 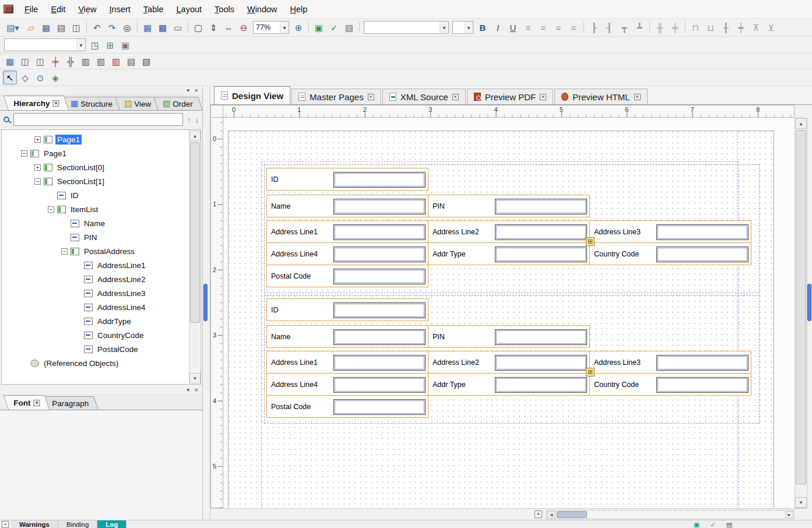 I want to click on insert-custom-table-button: ▦, so click(x=163, y=27).